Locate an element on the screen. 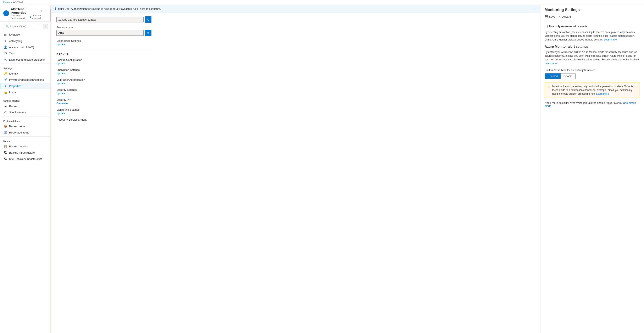 This screenshot has height=333, width=644. discard-button: ✕ Discard is located at coordinates (565, 17).